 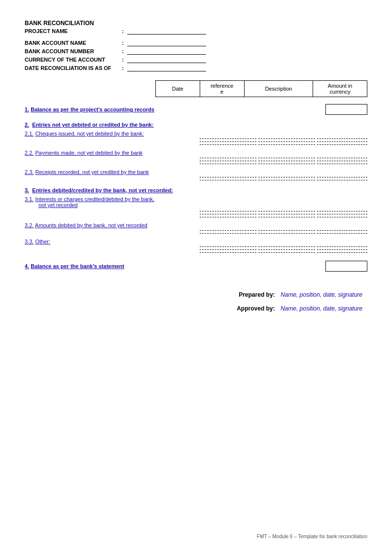 I want to click on s21-subsection: 2.1. Cheques issued, not yet debited by …, so click(x=196, y=134).